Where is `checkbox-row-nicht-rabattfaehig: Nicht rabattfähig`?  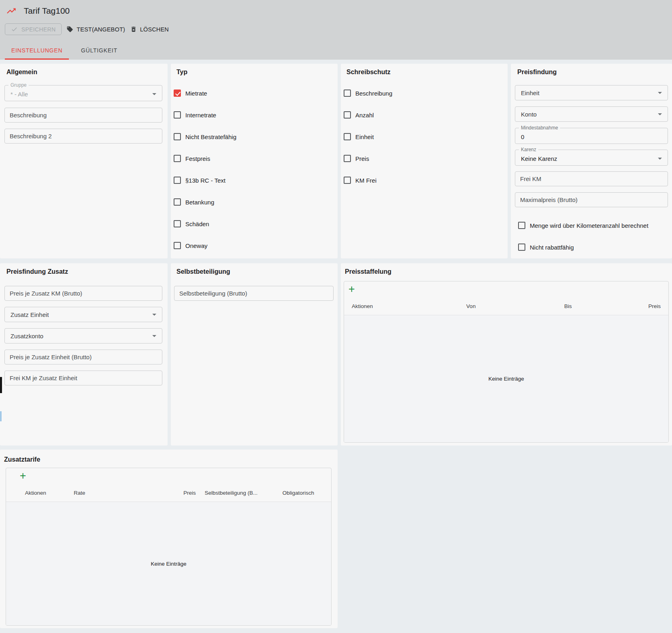 checkbox-row-nicht-rabattfaehig: Nicht rabattfähig is located at coordinates (591, 247).